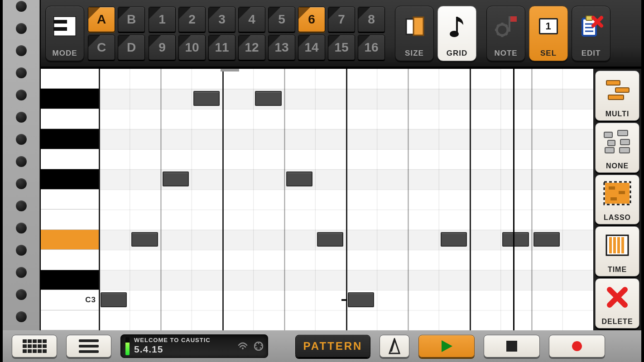  Describe the element at coordinates (617, 148) in the screenshot. I see `none-tool: NONE` at that location.